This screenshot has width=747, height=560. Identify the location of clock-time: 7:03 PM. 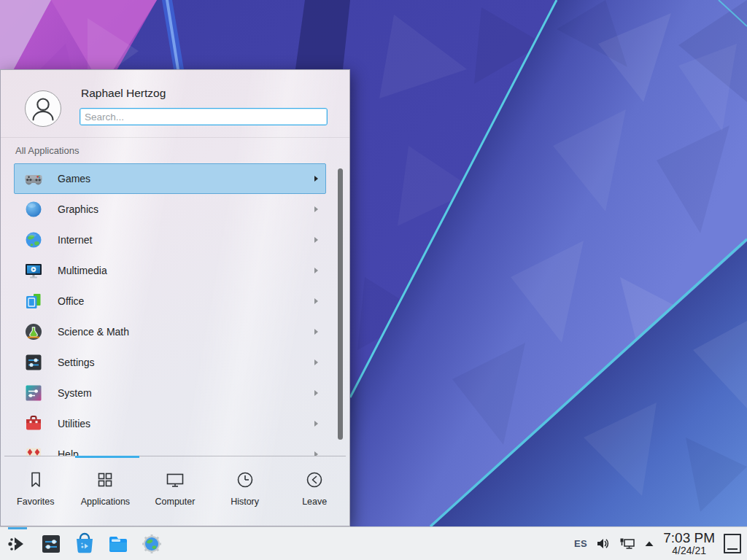
(689, 538).